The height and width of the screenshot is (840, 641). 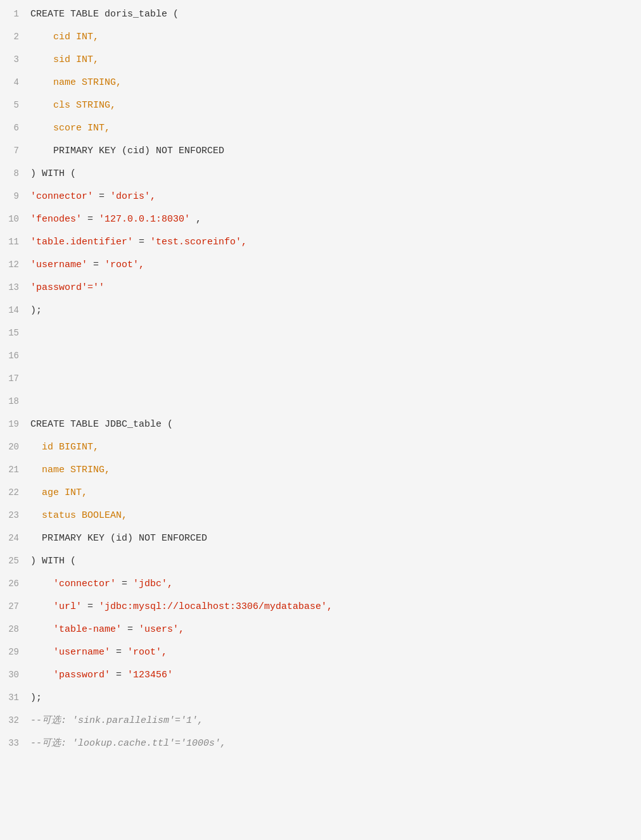 I want to click on line-number: 20, so click(x=15, y=447).